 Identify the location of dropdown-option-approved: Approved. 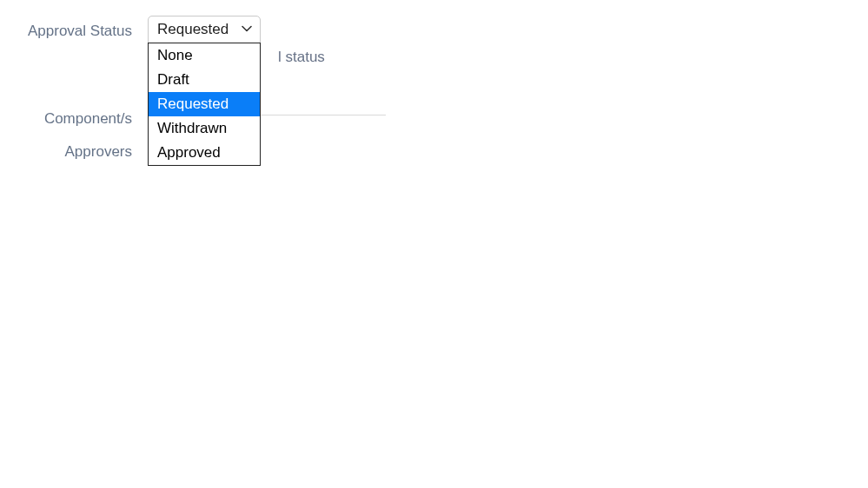
(204, 153).